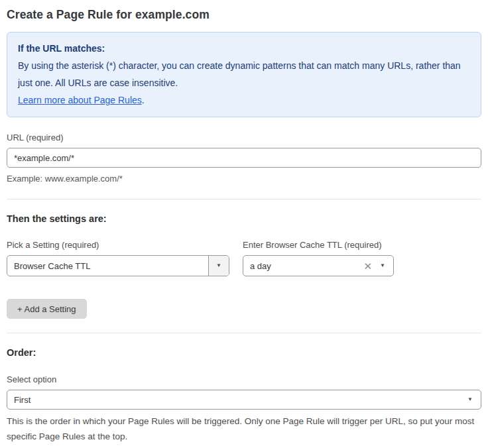 Image resolution: width=488 pixels, height=448 pixels. What do you see at coordinates (244, 219) in the screenshot?
I see `settings-section-heading: Then the settings are:` at bounding box center [244, 219].